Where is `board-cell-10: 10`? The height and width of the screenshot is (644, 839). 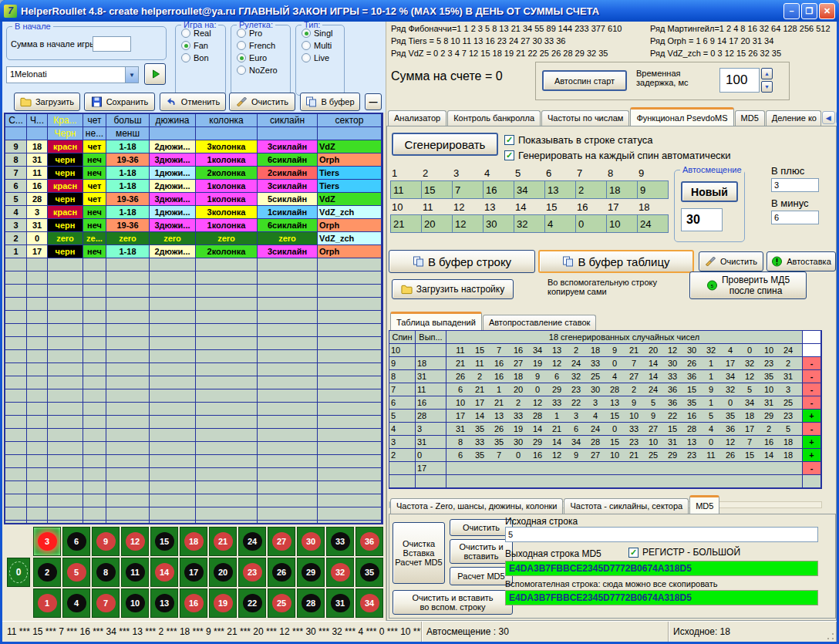
board-cell-10: 10 is located at coordinates (135, 603).